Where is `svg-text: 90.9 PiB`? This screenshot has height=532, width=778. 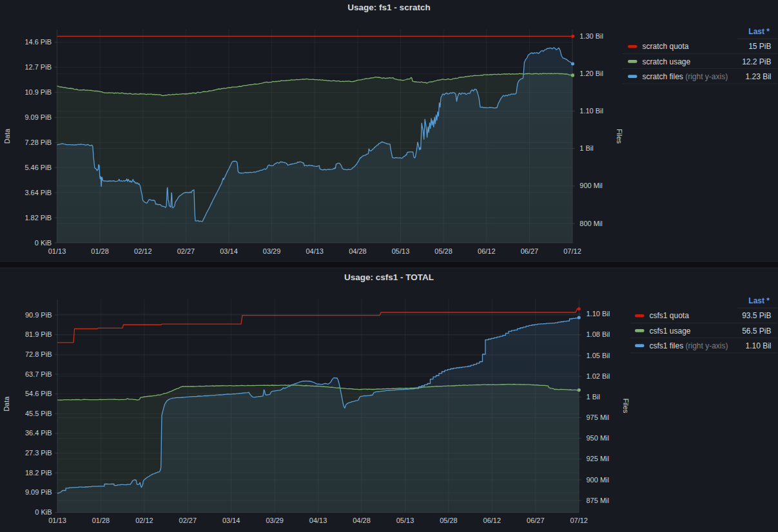 svg-text: 90.9 PiB is located at coordinates (39, 315).